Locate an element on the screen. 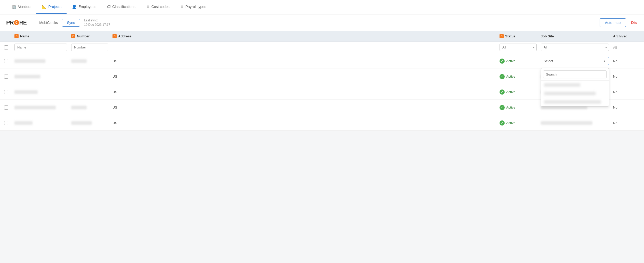 The image size is (644, 263). row3-archived-value: No is located at coordinates (615, 92).